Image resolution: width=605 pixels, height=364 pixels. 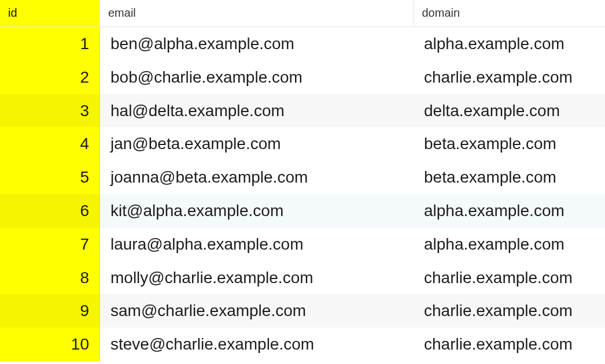 I want to click on table-row: 3hal@delta.example.comdelta.example.com, so click(x=302, y=111).